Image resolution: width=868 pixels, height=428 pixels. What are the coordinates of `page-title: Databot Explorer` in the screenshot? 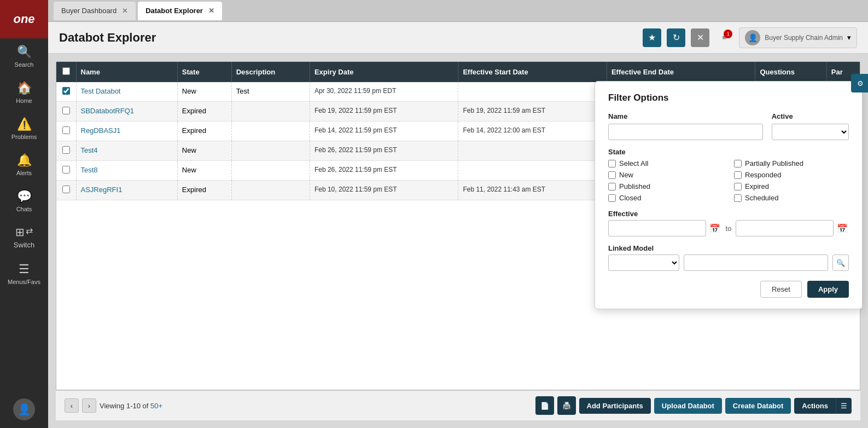 It's located at (107, 38).